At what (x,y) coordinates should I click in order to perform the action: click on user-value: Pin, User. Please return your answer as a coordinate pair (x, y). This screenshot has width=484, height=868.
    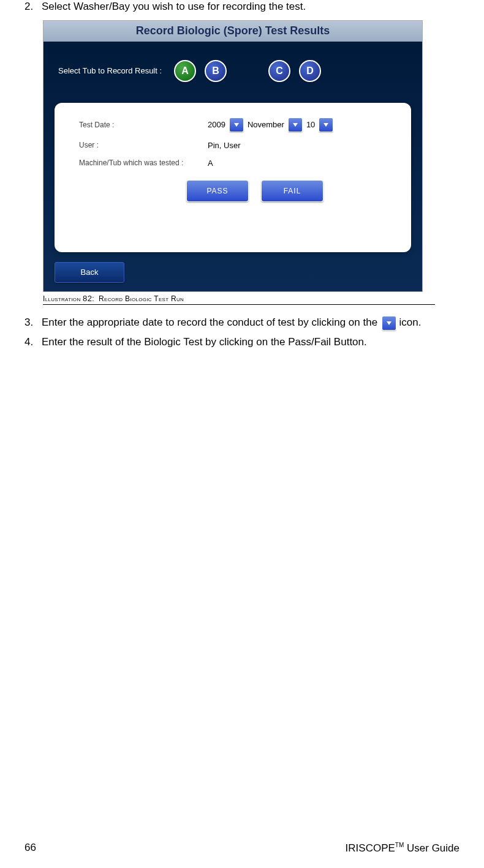
    Looking at the image, I should click on (224, 146).